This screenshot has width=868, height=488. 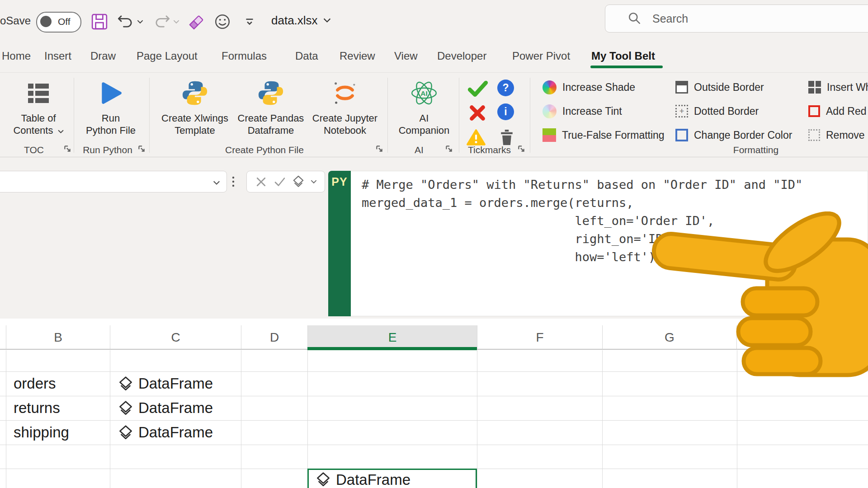 I want to click on button-label: Increase Shade, so click(x=599, y=88).